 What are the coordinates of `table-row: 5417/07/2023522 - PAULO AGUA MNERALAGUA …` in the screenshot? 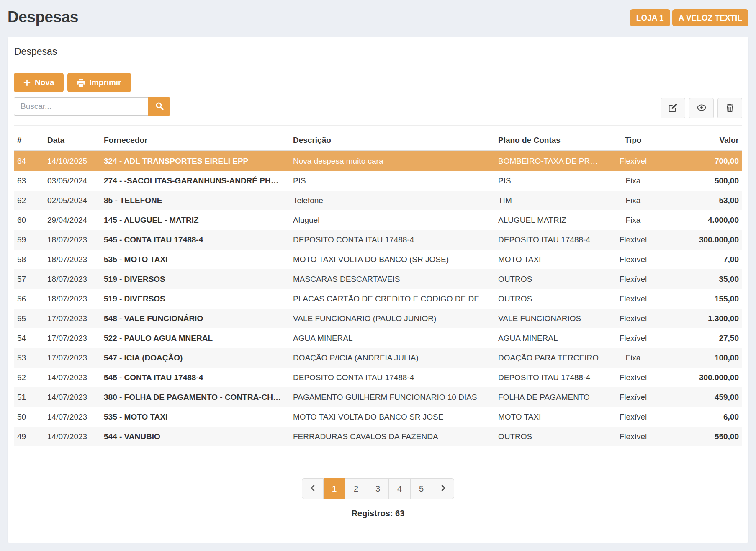 It's located at (378, 338).